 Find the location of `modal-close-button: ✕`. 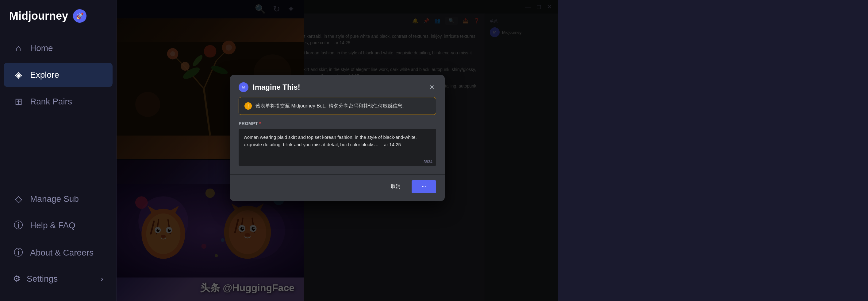

modal-close-button: ✕ is located at coordinates (432, 87).